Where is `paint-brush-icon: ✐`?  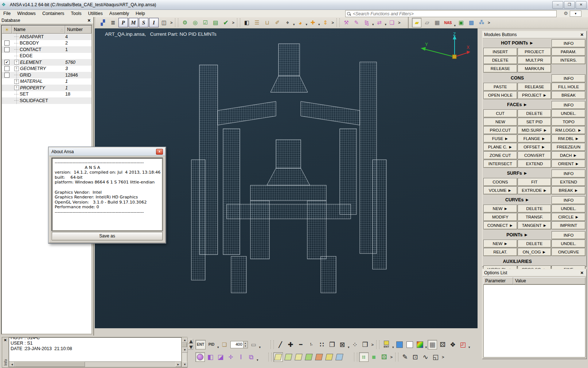
paint-brush-icon: ✐ is located at coordinates (277, 23).